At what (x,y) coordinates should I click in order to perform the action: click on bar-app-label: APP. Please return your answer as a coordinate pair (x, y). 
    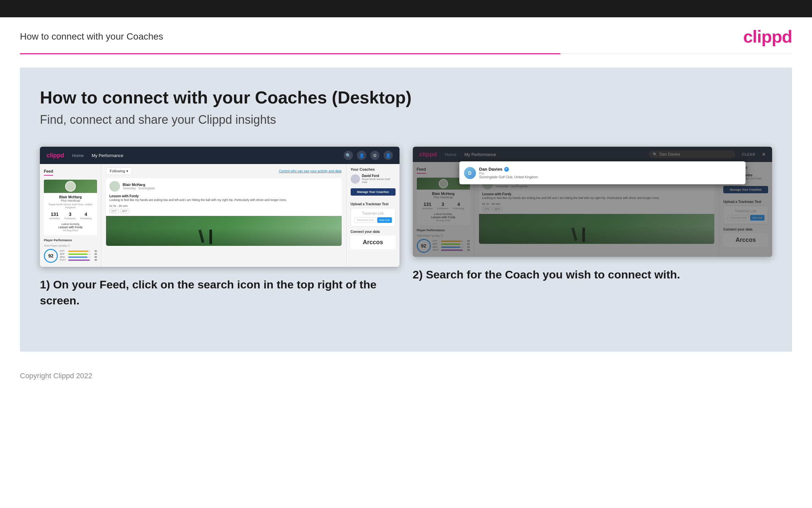
    Looking at the image, I should click on (63, 254).